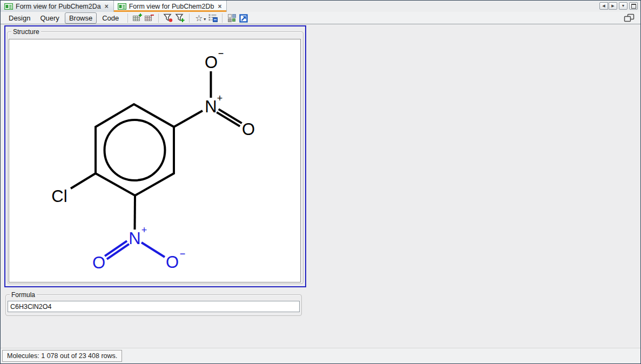 This screenshot has width=641, height=364. Describe the element at coordinates (213, 18) in the screenshot. I see `form-properties-icon` at that location.